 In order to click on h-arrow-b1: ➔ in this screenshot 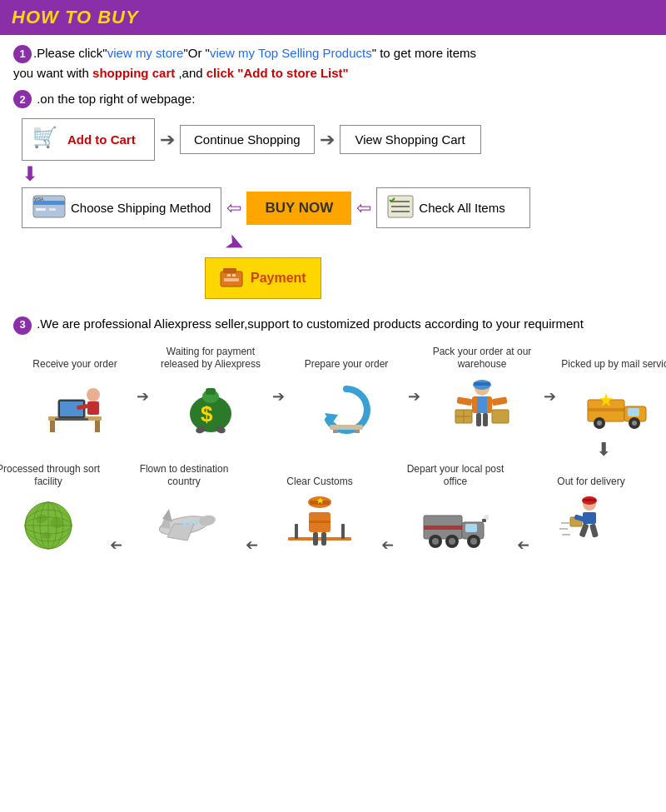, I will do `click(523, 530)`.